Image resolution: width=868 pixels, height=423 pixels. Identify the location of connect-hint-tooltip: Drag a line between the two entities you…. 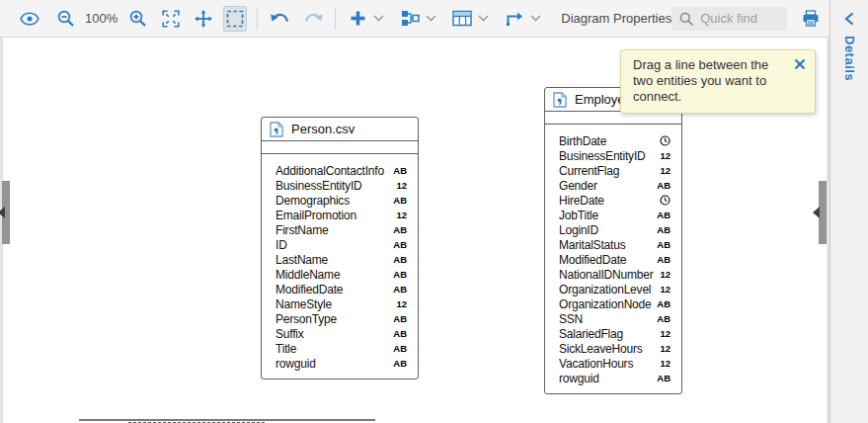
(718, 81).